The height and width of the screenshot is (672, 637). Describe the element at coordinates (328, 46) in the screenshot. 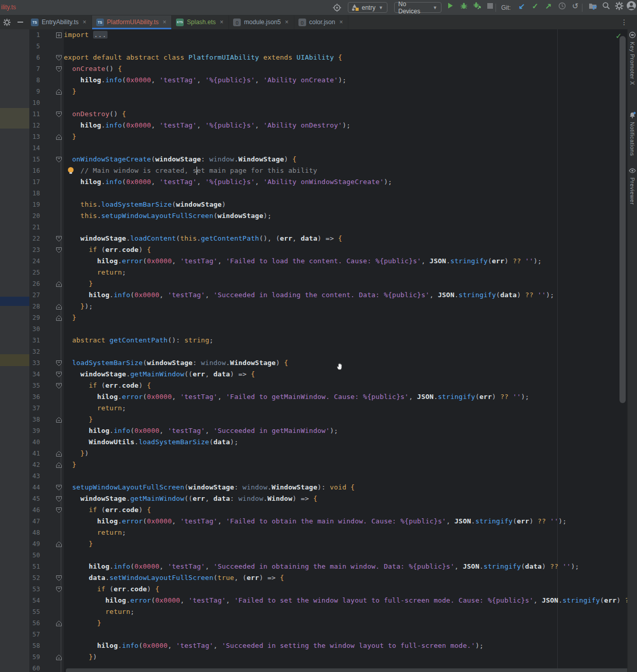

I see `code-line-5: 5` at that location.